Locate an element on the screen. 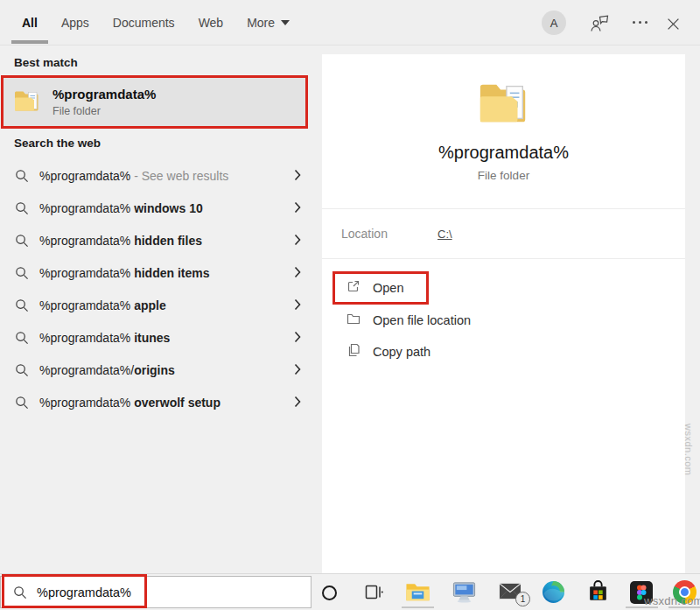 Image resolution: width=700 pixels, height=610 pixels. watermark-vertical: wsxdn.com is located at coordinates (689, 450).